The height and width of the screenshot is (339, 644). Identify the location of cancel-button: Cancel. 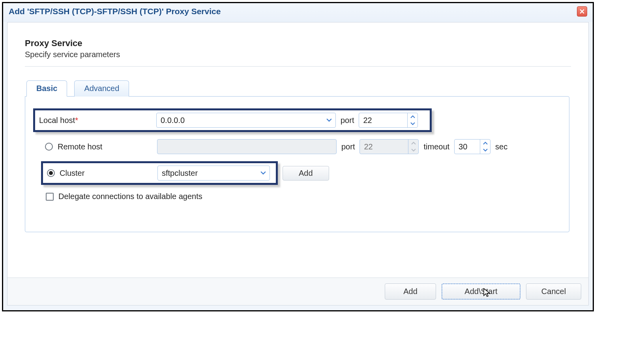
(554, 292).